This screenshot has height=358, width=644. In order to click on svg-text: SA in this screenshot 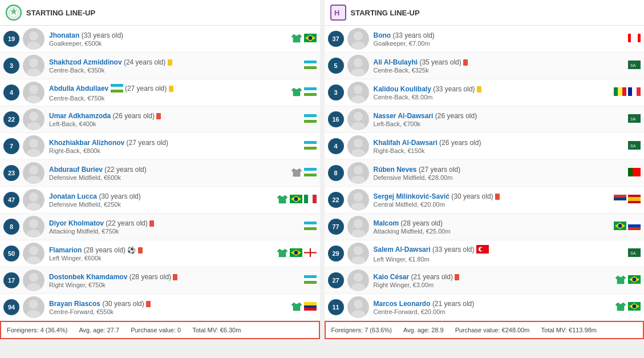, I will do `click(633, 119)`.